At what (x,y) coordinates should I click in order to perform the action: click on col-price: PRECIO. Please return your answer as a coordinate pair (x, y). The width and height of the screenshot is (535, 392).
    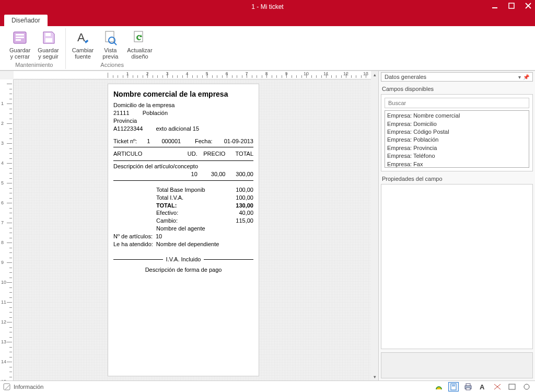
    Looking at the image, I should click on (212, 154).